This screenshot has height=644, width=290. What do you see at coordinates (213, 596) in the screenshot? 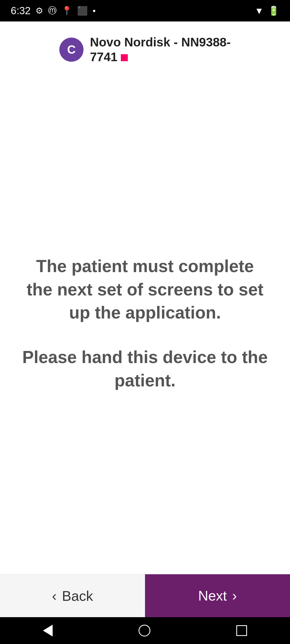
I see `next-button-label: Next` at bounding box center [213, 596].